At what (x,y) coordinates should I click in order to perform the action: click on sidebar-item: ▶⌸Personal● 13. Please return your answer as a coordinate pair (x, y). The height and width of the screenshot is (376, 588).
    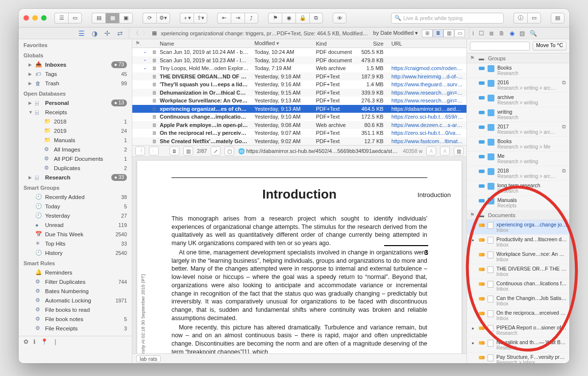
    Looking at the image, I should click on (75, 103).